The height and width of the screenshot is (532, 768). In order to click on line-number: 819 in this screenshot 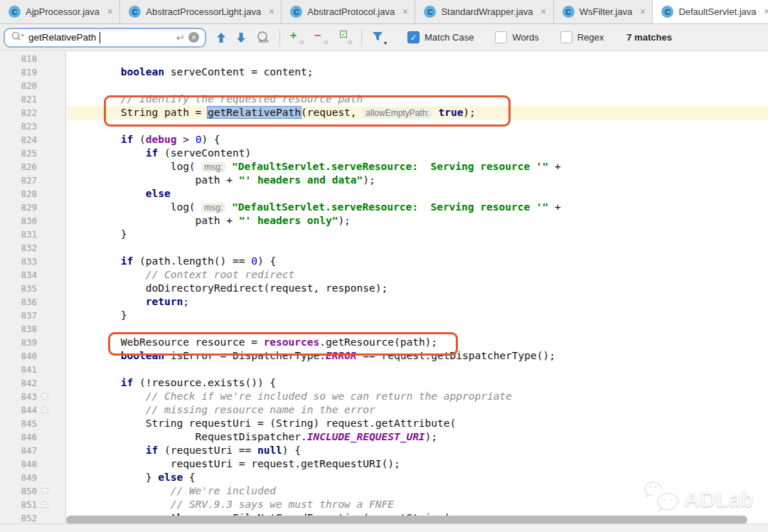, I will do `click(33, 73)`.